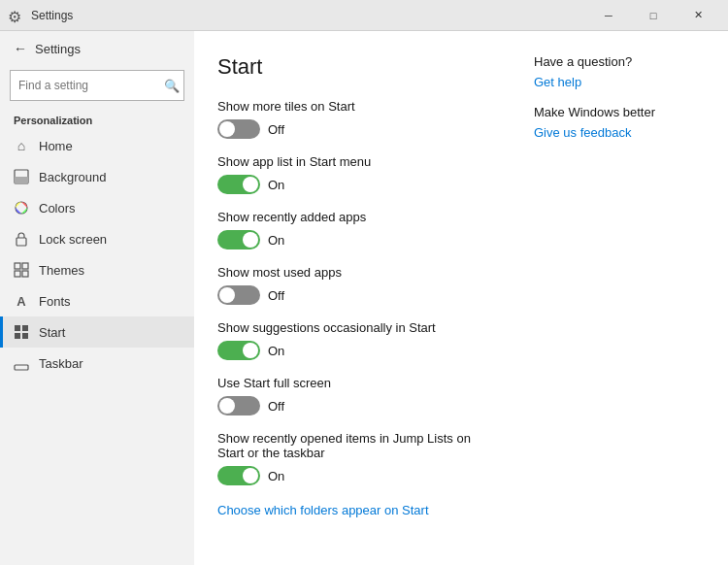  I want to click on toggle-thumb-most-used, so click(227, 295).